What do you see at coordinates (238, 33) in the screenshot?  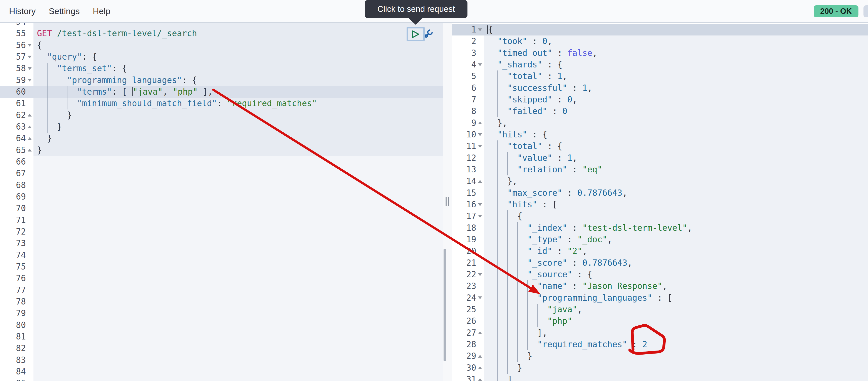 I see `code-line-content: GET /test-dsl-term-level/_search` at bounding box center [238, 33].